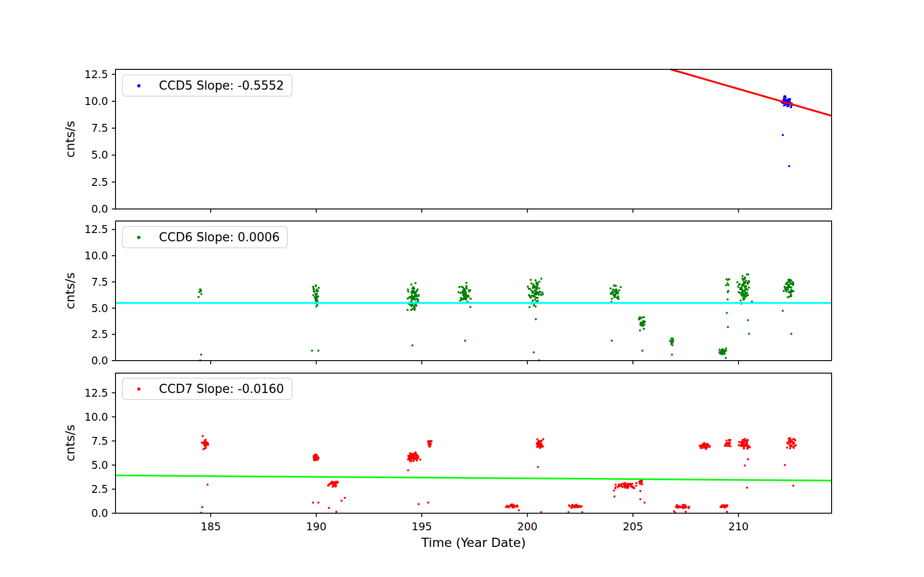 The width and height of the screenshot is (924, 577). What do you see at coordinates (139, 86) in the screenshot?
I see `ccd5-marker-icon` at bounding box center [139, 86].